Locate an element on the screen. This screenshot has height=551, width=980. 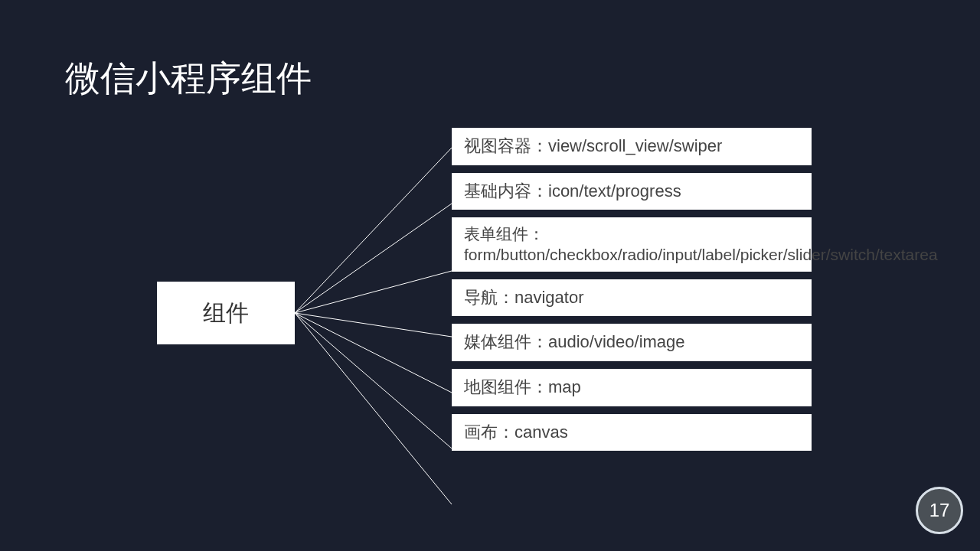
diagram-item: 导航：navigator is located at coordinates (632, 298).